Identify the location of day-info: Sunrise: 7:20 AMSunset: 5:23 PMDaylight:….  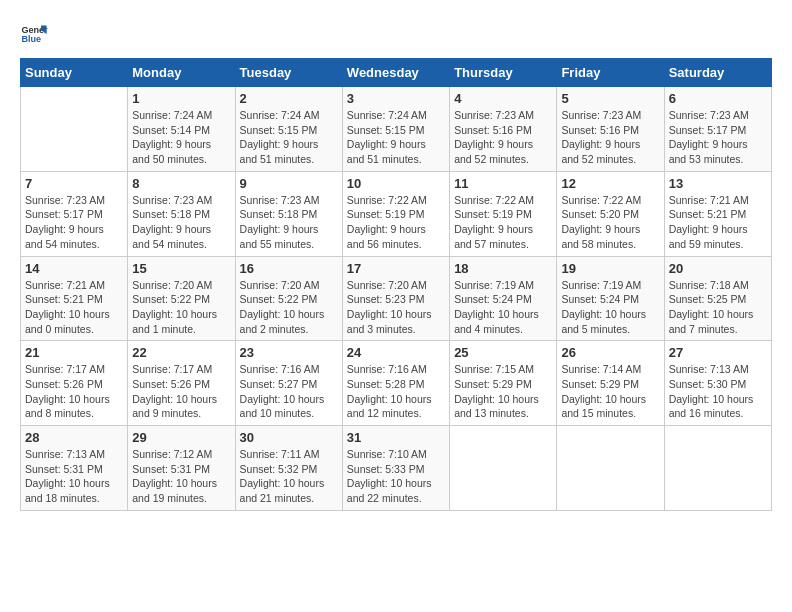
(396, 308).